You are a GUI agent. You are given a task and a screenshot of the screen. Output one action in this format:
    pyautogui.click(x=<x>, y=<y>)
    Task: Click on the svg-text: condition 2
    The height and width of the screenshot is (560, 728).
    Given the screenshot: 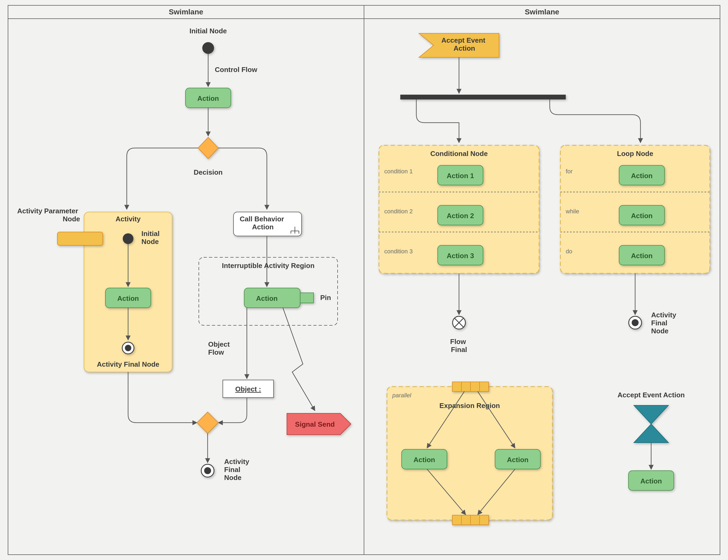 What is the action you would take?
    pyautogui.click(x=399, y=211)
    